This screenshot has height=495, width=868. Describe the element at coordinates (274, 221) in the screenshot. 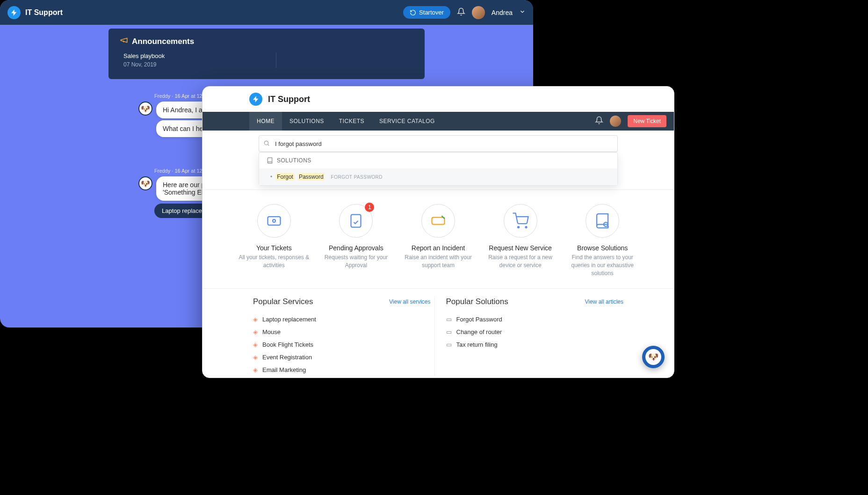

I see `tickets-icon` at that location.